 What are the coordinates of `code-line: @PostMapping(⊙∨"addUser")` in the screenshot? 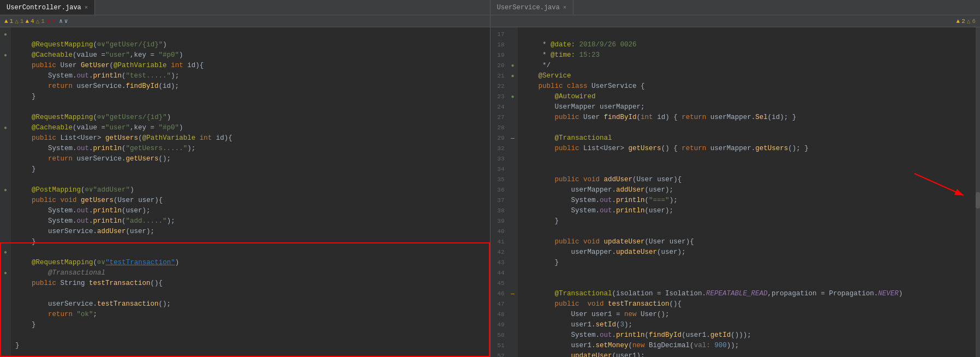 It's located at (75, 190).